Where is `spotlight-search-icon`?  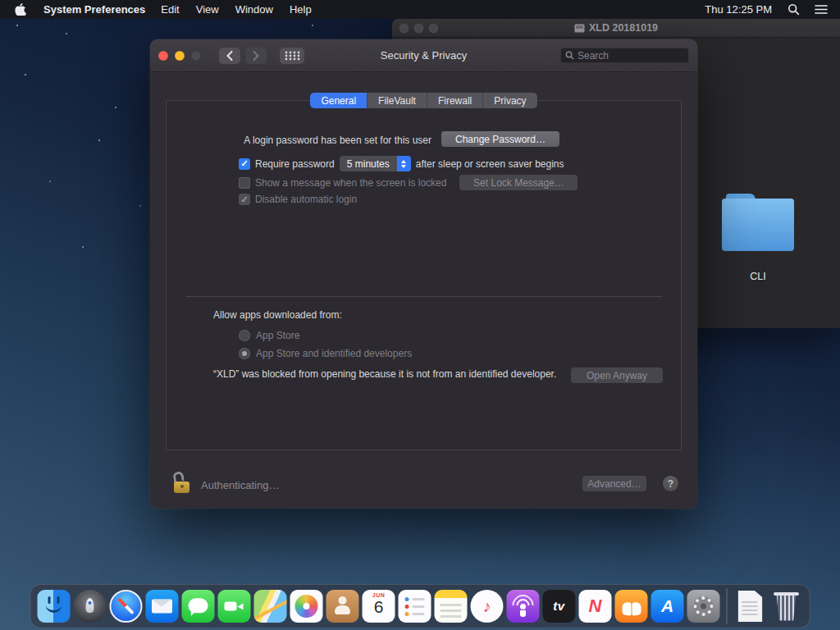 spotlight-search-icon is located at coordinates (794, 10).